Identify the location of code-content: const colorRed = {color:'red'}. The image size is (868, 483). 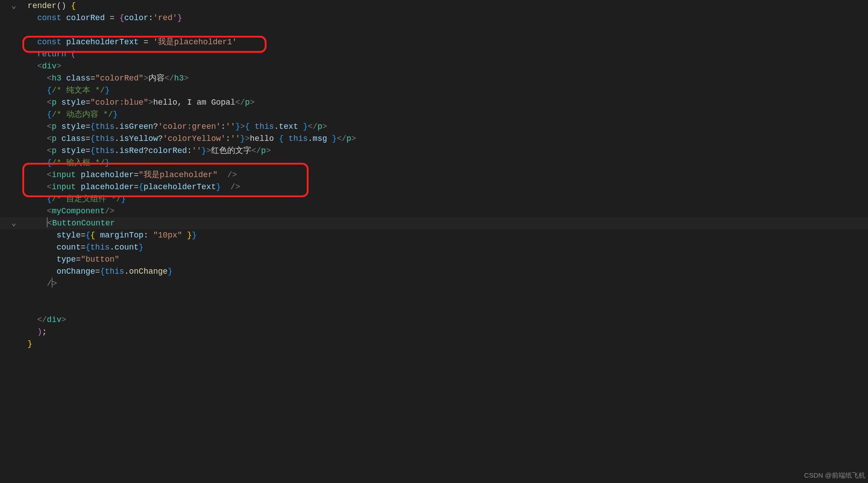
(100, 18).